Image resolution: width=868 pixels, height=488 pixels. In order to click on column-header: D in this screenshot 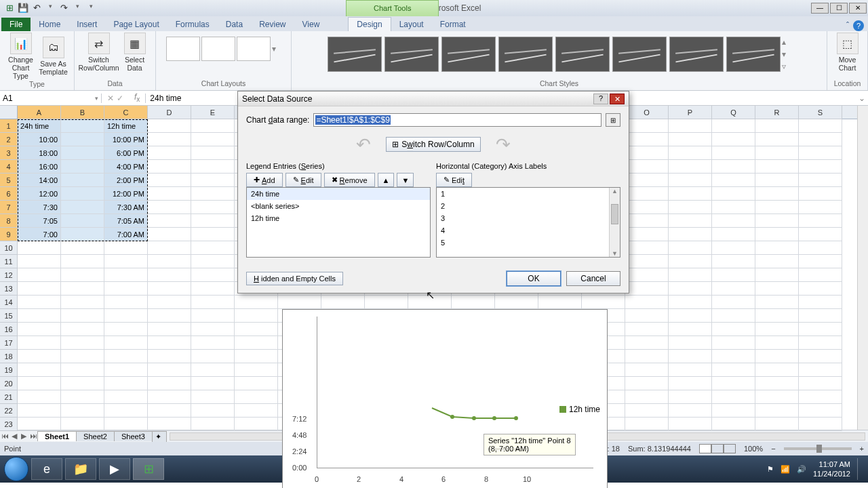, I will do `click(170, 113)`.